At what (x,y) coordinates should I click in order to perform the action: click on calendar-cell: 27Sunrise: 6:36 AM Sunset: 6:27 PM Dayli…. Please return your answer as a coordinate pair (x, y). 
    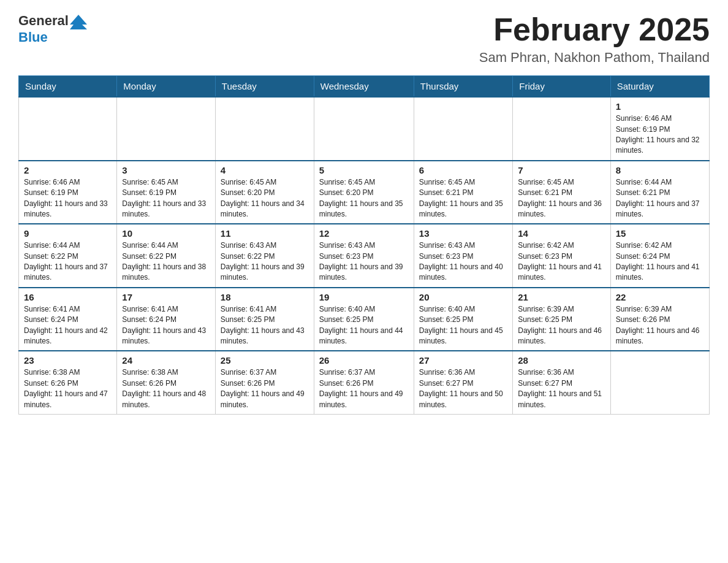
    Looking at the image, I should click on (463, 383).